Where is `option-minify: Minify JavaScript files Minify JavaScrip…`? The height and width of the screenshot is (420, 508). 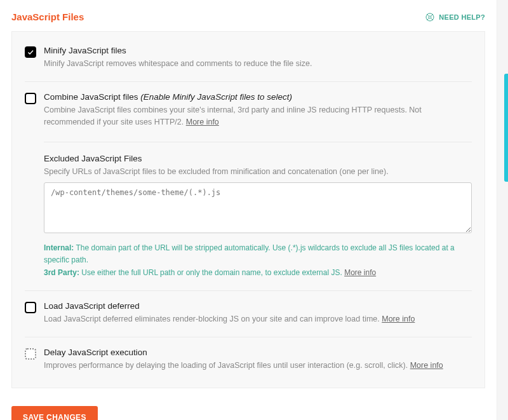
option-minify: Minify JavaScript files Minify JavaScrip… is located at coordinates (248, 58).